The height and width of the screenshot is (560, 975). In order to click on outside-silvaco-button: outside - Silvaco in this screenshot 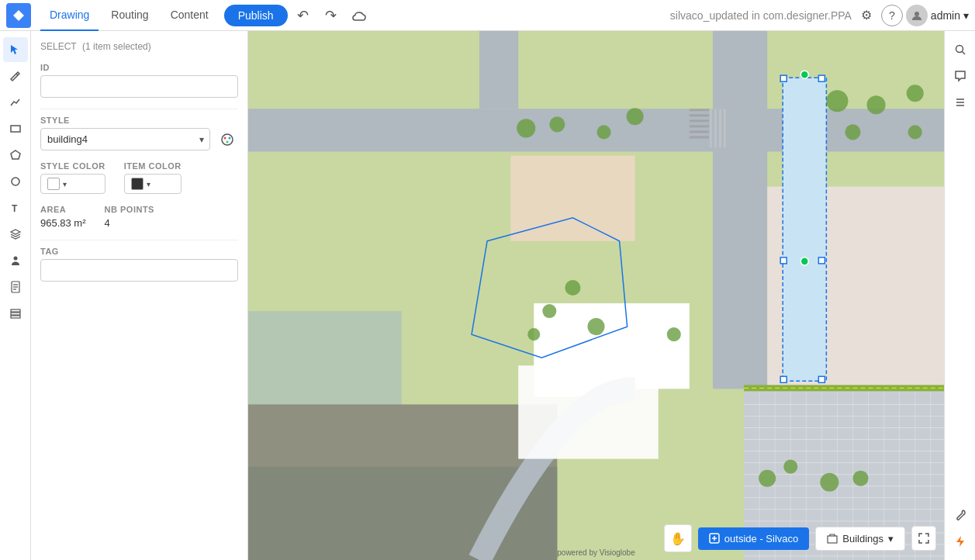, I will do `click(754, 538)`.